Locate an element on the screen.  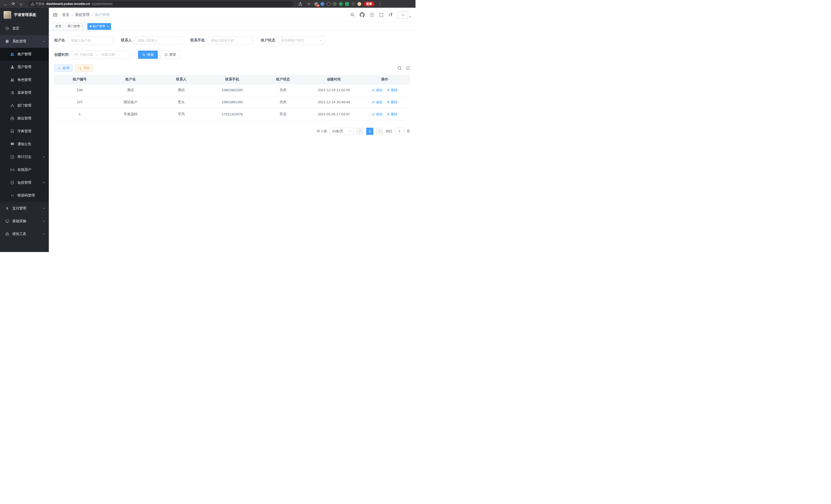
contact-field is located at coordinates (159, 40).